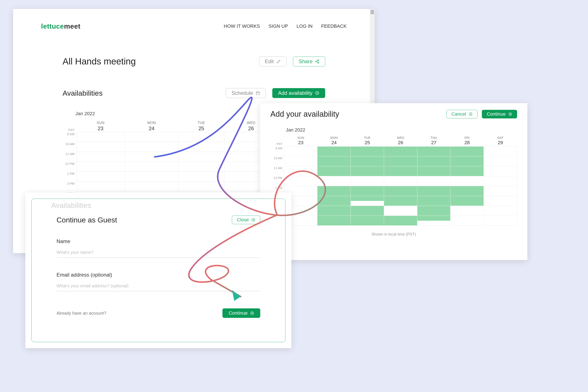  I want to click on nav-sign-up: SIGN UP, so click(278, 26).